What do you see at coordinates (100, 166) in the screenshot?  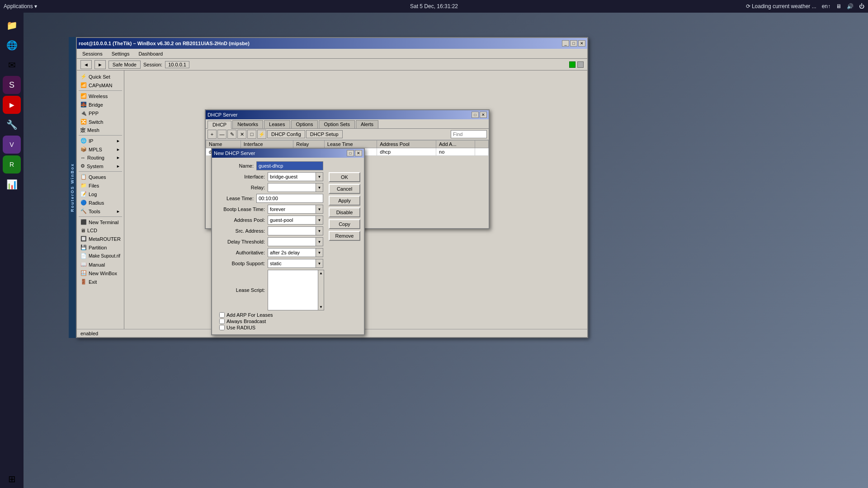 I see `sidebar-item-system: ⚙ System ►` at bounding box center [100, 166].